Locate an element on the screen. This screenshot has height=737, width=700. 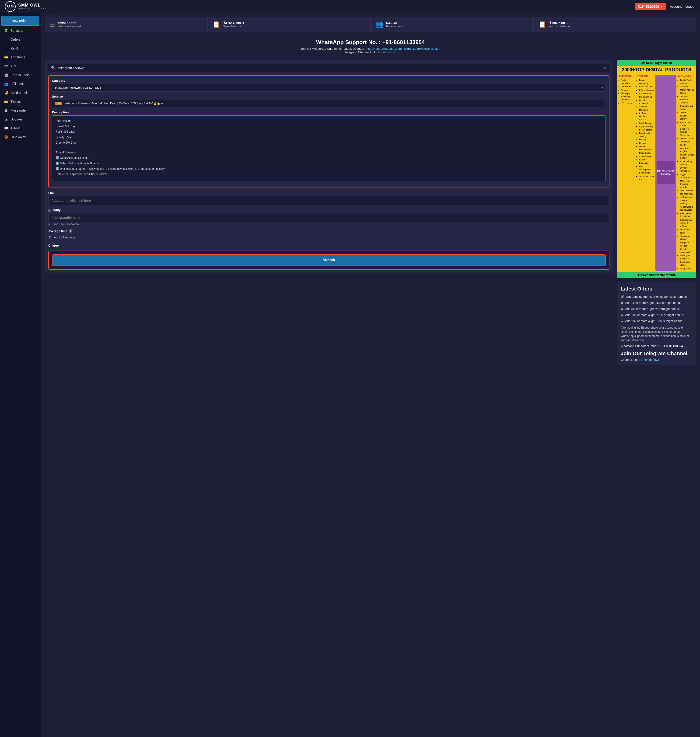
sidebar-label-child-panel: Child panel is located at coordinates (19, 93).